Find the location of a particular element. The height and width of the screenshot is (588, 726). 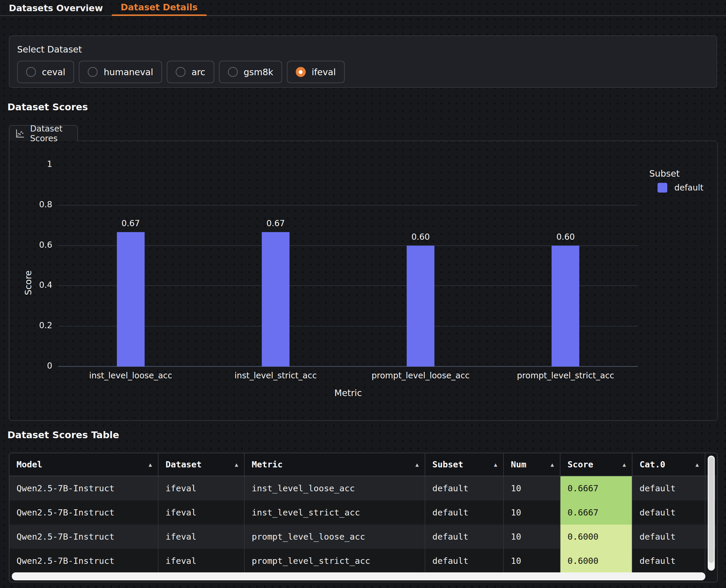

dataset-radio-group: ceval humaneval arc gsm8k ifeval is located at coordinates (181, 72).